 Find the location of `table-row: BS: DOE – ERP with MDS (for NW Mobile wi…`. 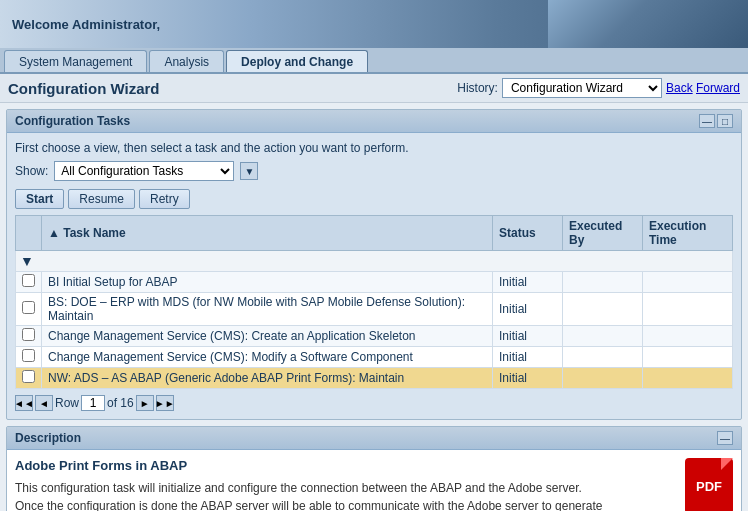

table-row: BS: DOE – ERP with MDS (for NW Mobile wi… is located at coordinates (374, 310).